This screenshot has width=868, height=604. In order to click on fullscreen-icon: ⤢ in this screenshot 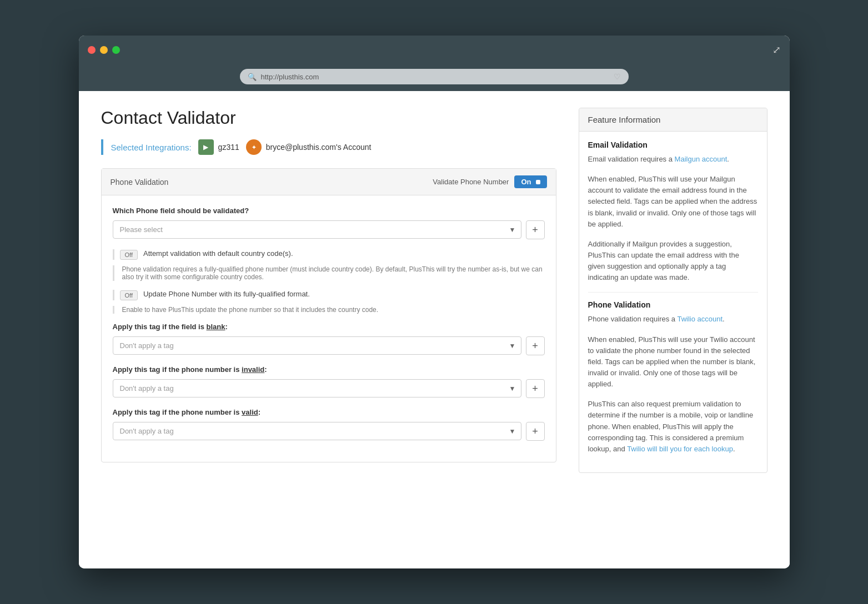, I will do `click(776, 50)`.